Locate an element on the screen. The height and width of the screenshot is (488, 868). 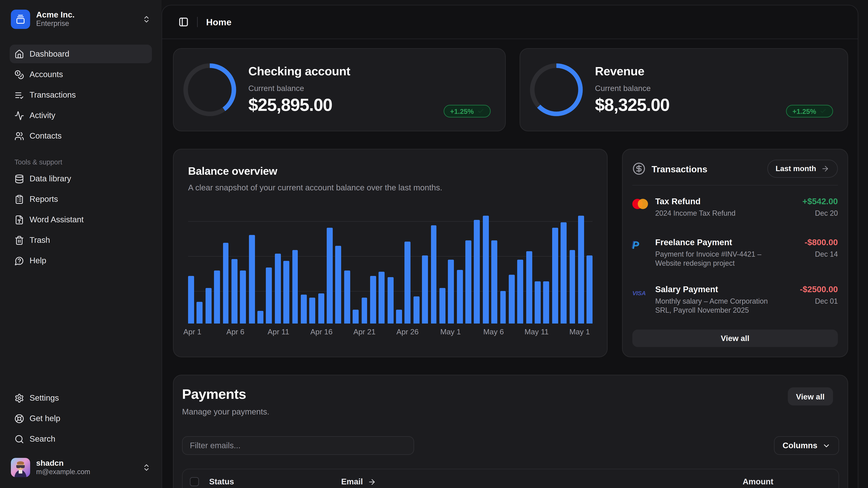
sidebar-toggle-button is located at coordinates (183, 22).